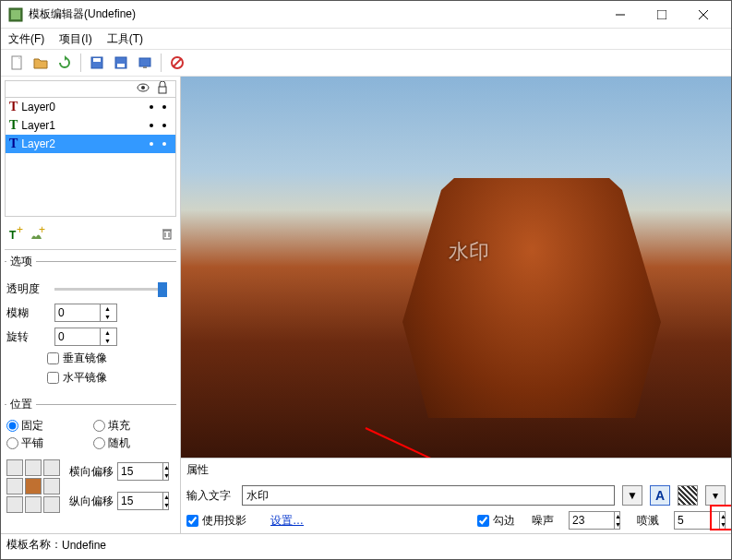 This screenshot has width=732, height=560. Describe the element at coordinates (651, 520) in the screenshot. I see `spray-label: 喷溅` at that location.